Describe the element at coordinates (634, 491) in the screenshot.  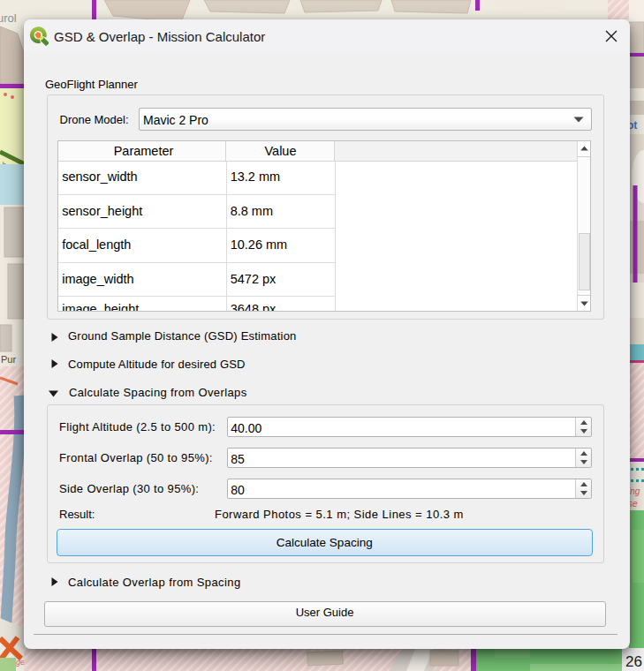
I see `svg-text: ing` at that location.